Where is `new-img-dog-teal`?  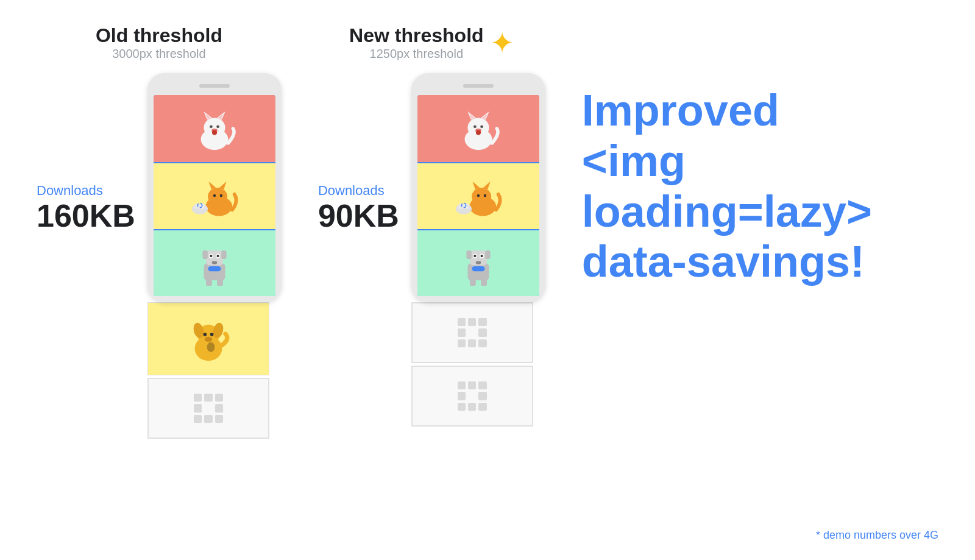
new-img-dog-teal is located at coordinates (478, 263).